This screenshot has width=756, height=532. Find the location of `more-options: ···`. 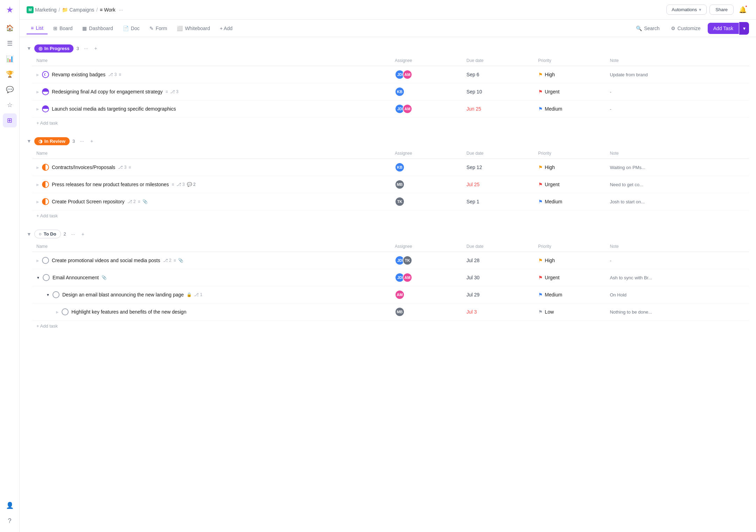

more-options: ··· is located at coordinates (121, 10).